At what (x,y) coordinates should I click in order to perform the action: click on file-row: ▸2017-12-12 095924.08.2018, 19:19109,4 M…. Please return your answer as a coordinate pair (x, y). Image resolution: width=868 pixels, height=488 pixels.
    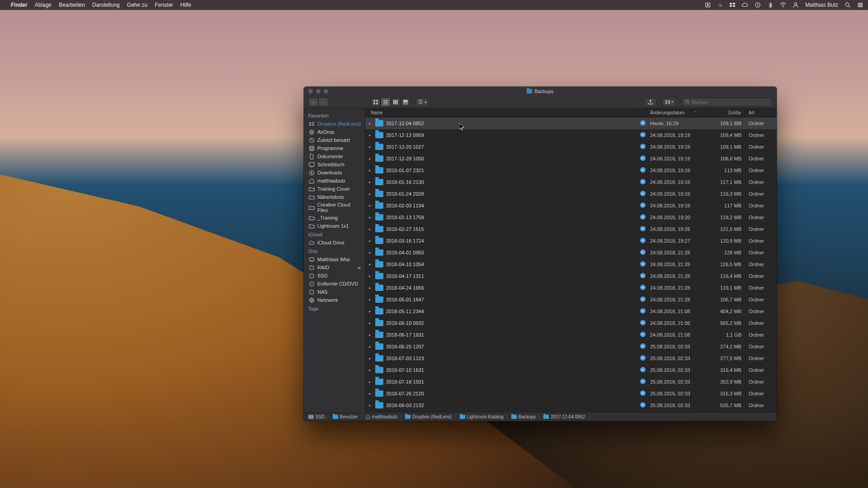
    Looking at the image, I should click on (571, 135).